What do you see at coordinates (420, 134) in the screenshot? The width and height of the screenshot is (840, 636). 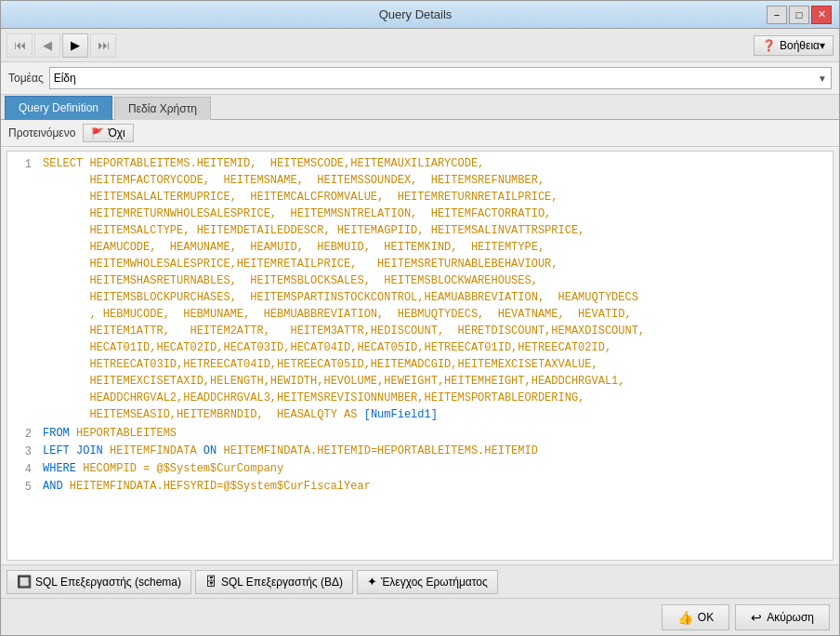 I see `protetinomeno-row: Προτεινόμενο 🚩 Όχι` at bounding box center [420, 134].